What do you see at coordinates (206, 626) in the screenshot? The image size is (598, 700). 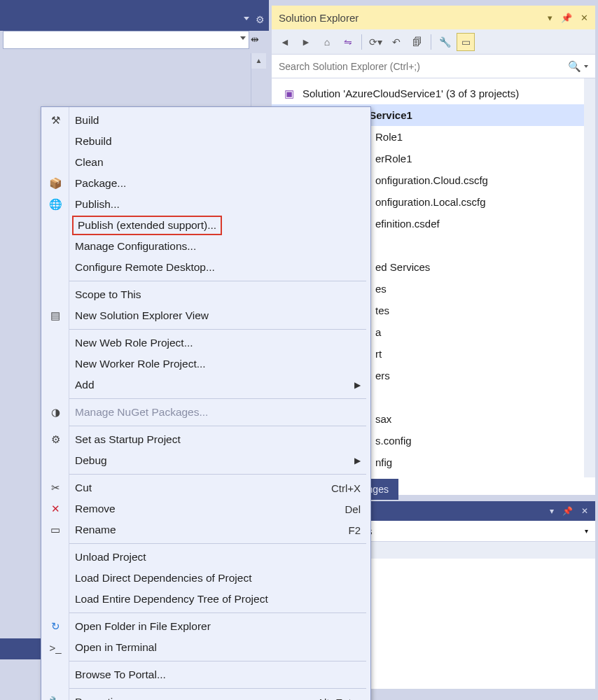 I see `menu-item-open-folder-in-file-explorer: ↻Open Folder in File Explorer` at bounding box center [206, 626].